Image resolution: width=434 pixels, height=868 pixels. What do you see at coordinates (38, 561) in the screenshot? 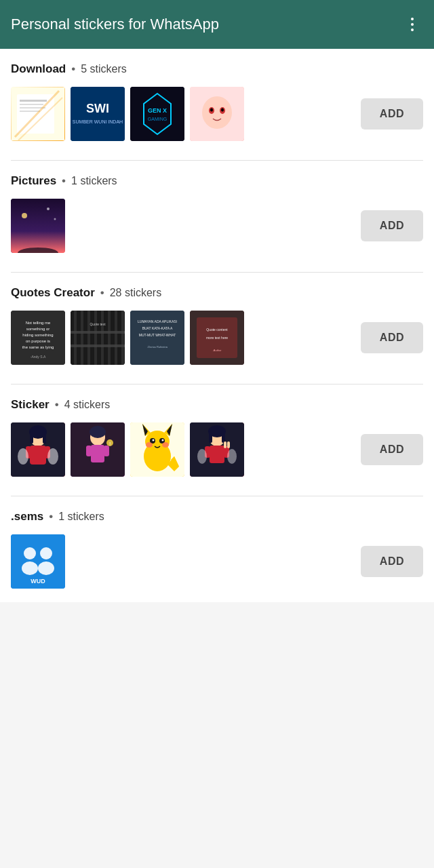
I see `sticker-thumb: WUD` at bounding box center [38, 561].